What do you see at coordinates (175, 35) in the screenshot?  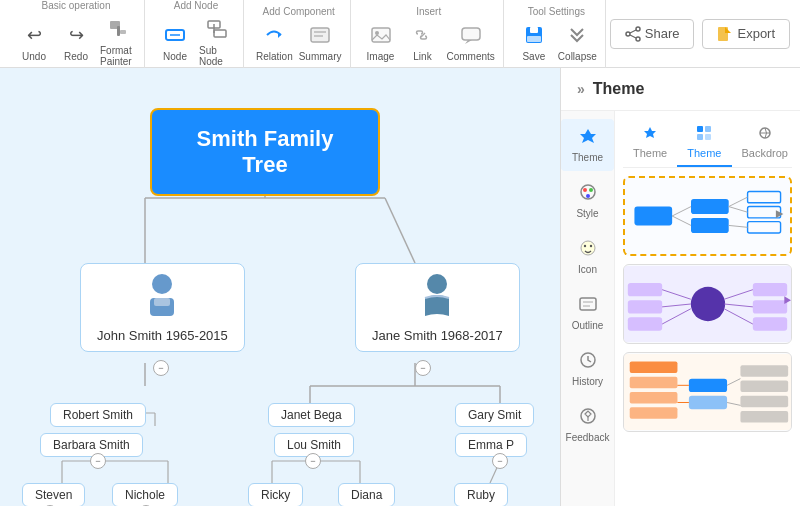 I see `node-icon` at bounding box center [175, 35].